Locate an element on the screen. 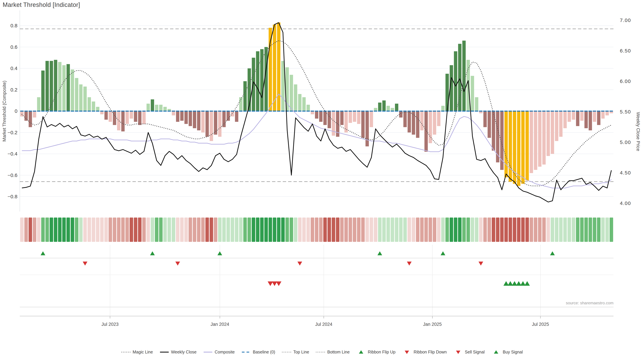 This screenshot has width=644, height=362. legend-label: Ribbon Flip Up is located at coordinates (382, 352).